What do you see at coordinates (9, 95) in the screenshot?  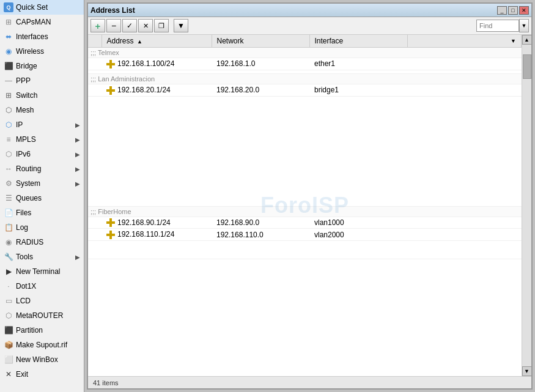 I see `switch-icon: ⊞` at bounding box center [9, 95].